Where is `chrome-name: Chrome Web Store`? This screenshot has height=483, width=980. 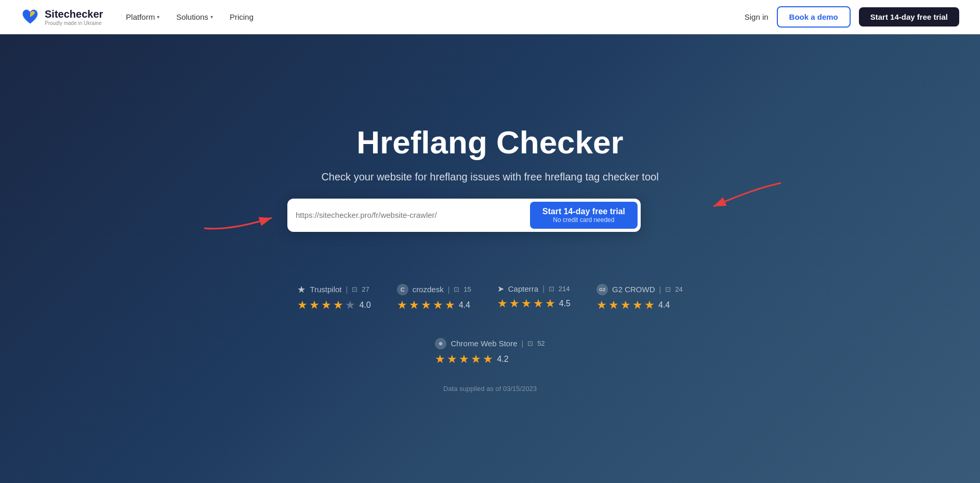 chrome-name: Chrome Web Store is located at coordinates (484, 343).